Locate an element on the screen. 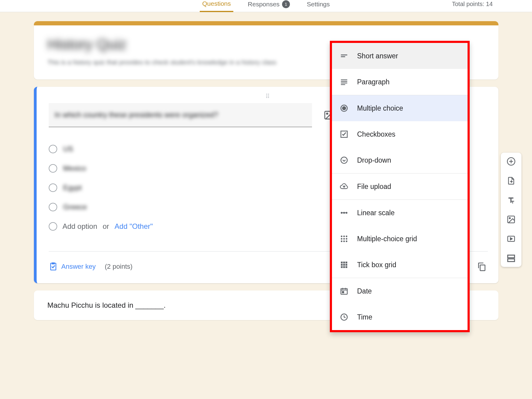 Image resolution: width=532 pixels, height=399 pixels. type-option-tickbox-grid: Tick box grid is located at coordinates (400, 265).